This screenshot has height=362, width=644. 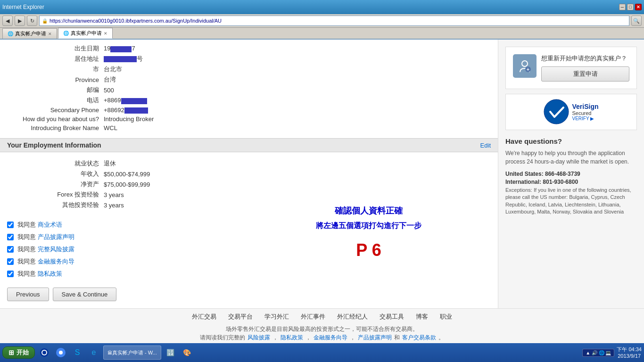 What do you see at coordinates (571, 157) in the screenshot?
I see `help-text: We're happy to help you through the appl…` at bounding box center [571, 157].